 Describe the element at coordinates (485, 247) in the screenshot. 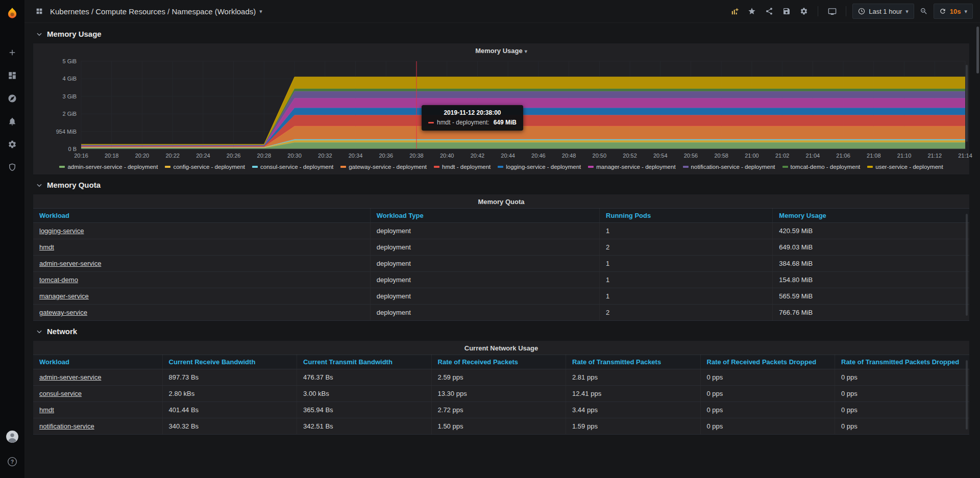

I see `table-cell: deployment` at that location.